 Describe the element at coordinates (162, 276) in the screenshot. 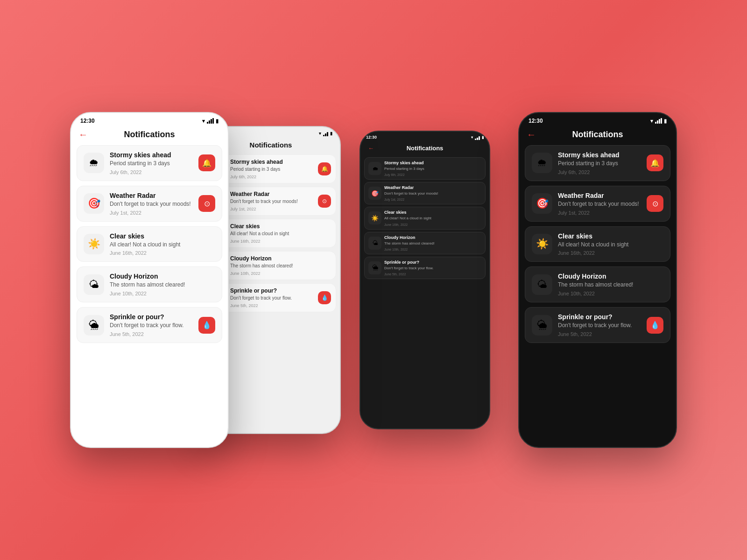

I see `notif-title-4: Cloudy Horizon` at that location.